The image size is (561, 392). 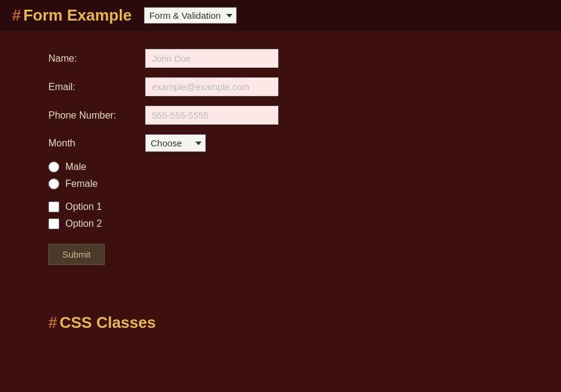 What do you see at coordinates (281, 184) in the screenshot?
I see `radio-female: Female` at bounding box center [281, 184].